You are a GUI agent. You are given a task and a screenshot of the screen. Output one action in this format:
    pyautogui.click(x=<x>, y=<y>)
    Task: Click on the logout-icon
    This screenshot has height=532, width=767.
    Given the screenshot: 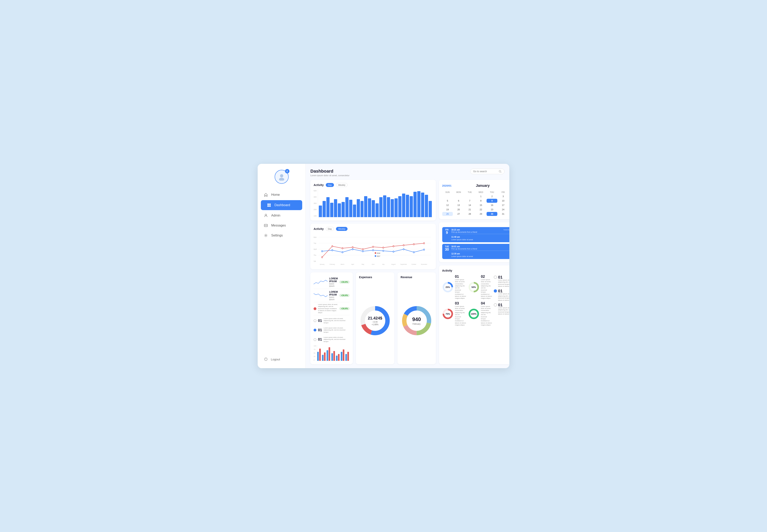 What is the action you would take?
    pyautogui.click(x=266, y=359)
    